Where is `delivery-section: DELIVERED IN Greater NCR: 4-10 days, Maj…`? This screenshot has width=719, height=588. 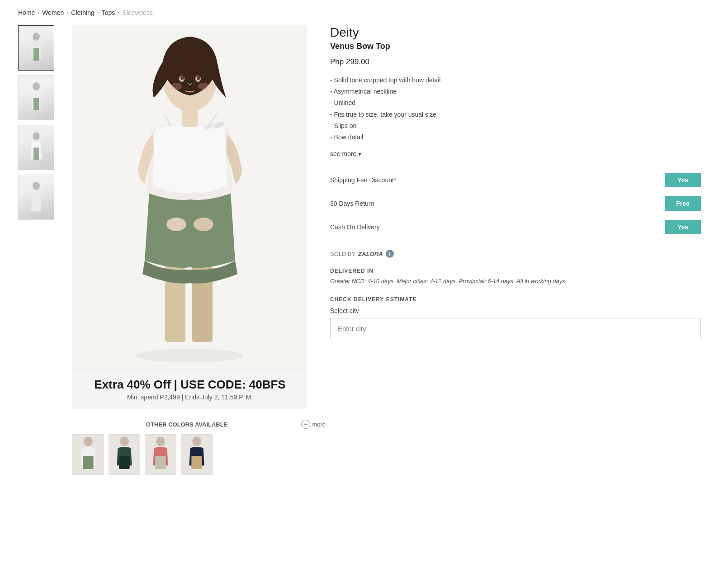 delivery-section: DELIVERED IN Greater NCR: 4-10 days, Maj… is located at coordinates (516, 277).